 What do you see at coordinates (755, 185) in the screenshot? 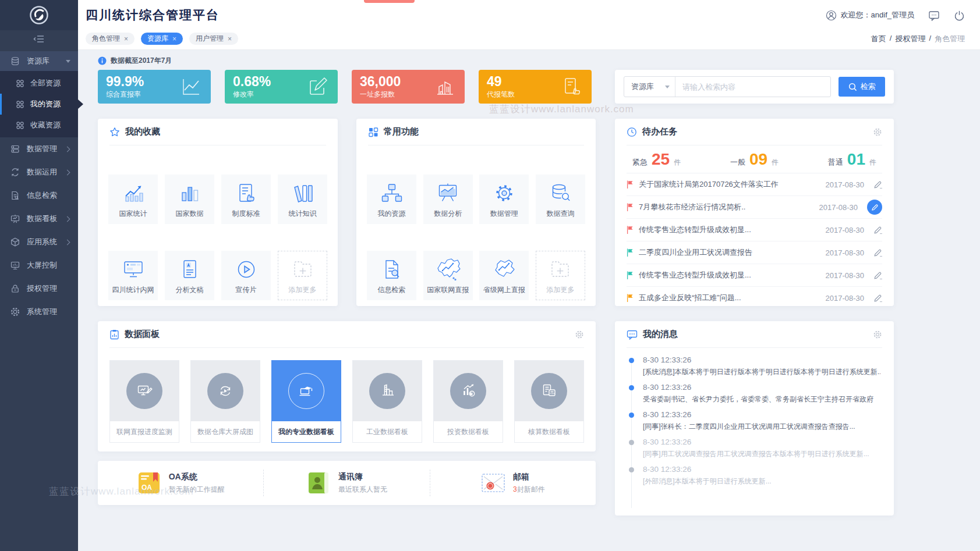
I see `task-row: 关于国家统计局第20170726文件落实工作 2017-08-30` at bounding box center [755, 185].